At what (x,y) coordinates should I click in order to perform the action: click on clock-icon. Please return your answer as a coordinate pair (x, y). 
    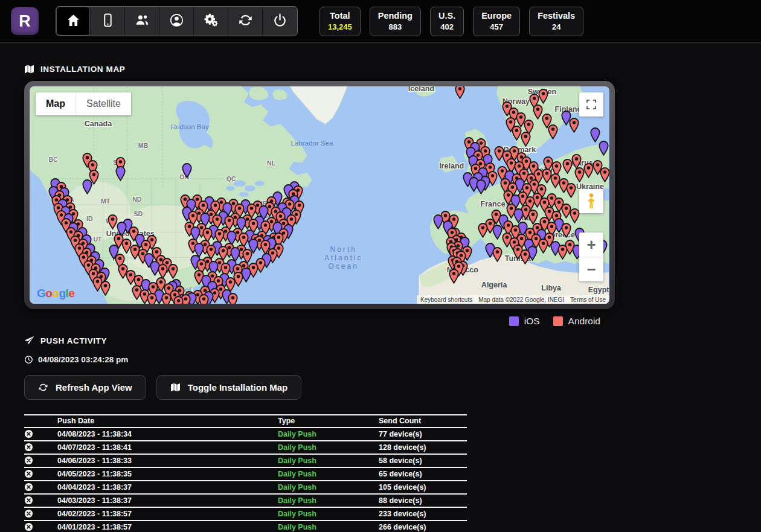
    Looking at the image, I should click on (29, 360).